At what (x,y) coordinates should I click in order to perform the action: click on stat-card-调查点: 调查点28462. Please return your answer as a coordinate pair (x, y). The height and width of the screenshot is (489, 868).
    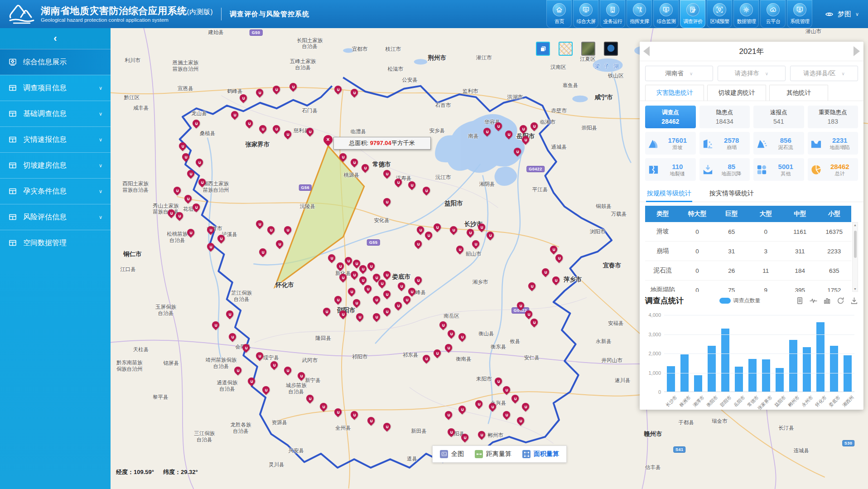
    Looking at the image, I should click on (670, 117).